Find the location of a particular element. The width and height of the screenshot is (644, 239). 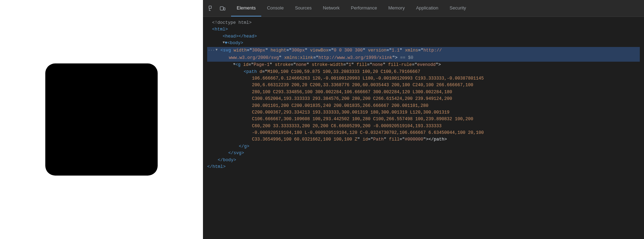

tab-sources: Sources is located at coordinates (303, 8).